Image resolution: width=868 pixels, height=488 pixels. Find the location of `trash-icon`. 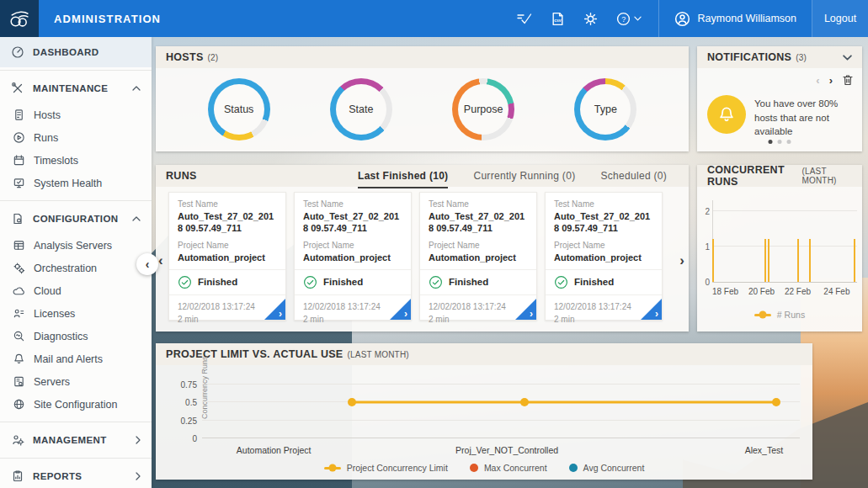

trash-icon is located at coordinates (848, 80).